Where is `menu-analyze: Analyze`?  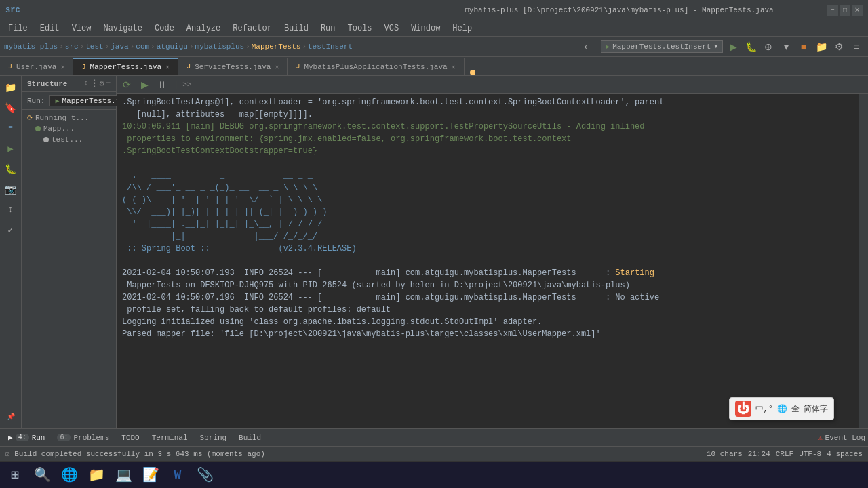
menu-analyze: Analyze is located at coordinates (203, 28).